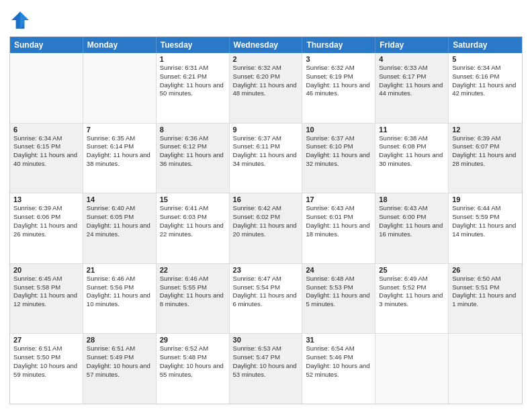  Describe the element at coordinates (412, 68) in the screenshot. I see `sunrise-text: Sunrise: 6:33 AM` at that location.